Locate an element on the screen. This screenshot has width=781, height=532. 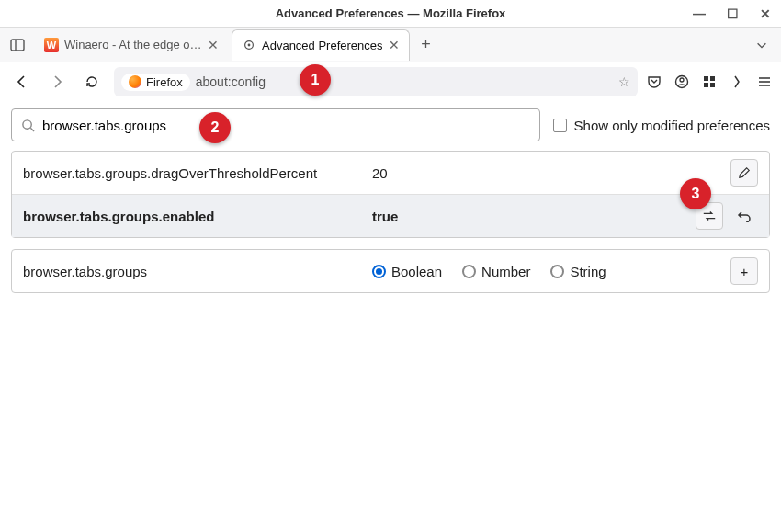
firefox-logo-icon is located at coordinates (135, 82).